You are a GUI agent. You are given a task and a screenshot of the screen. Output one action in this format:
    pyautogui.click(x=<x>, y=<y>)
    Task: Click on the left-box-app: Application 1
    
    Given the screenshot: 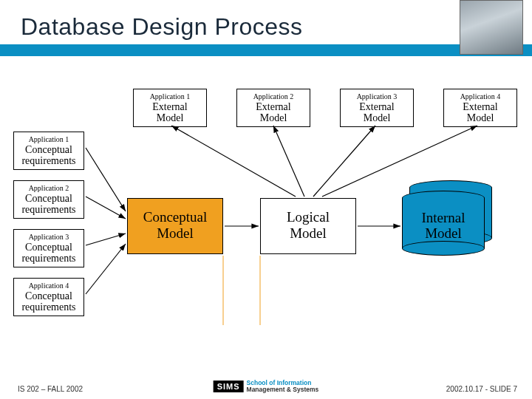 What is the action you would take?
    pyautogui.click(x=49, y=139)
    